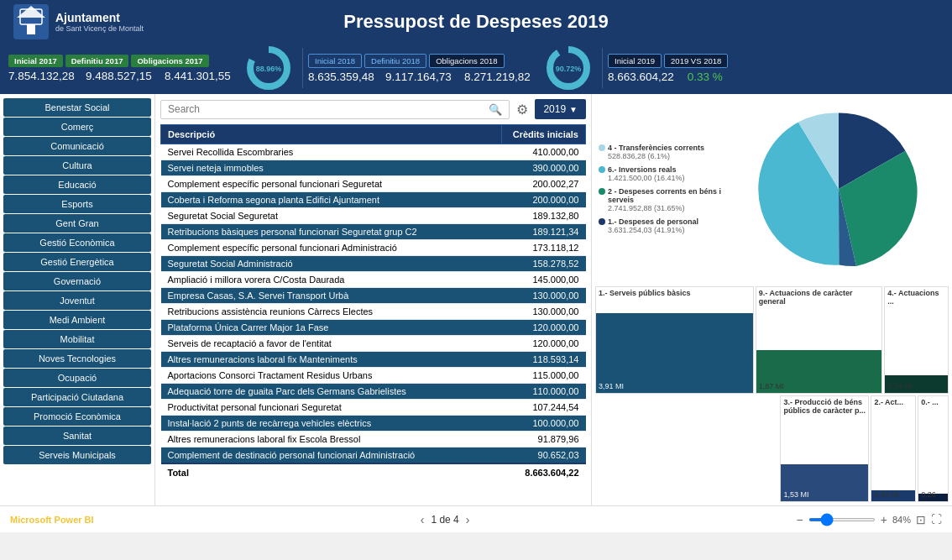 The width and height of the screenshot is (952, 560). I want to click on logo-icon, so click(31, 22).